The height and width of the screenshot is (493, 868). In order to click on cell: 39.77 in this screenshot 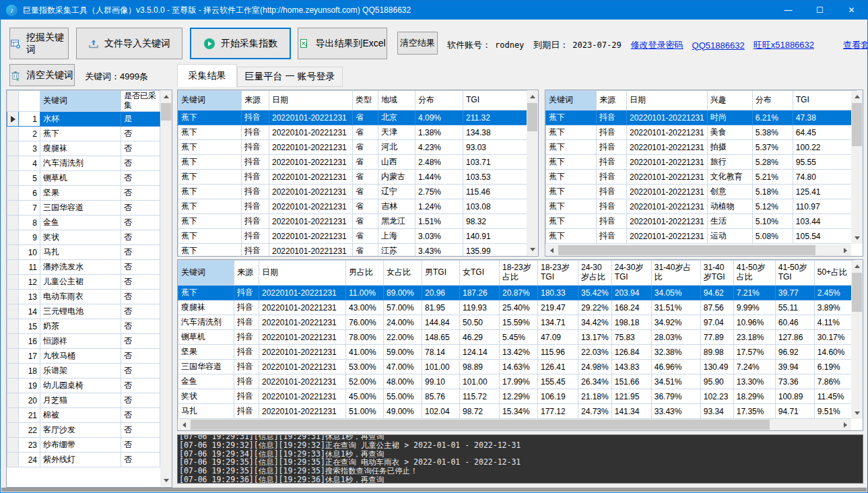, I will do `click(795, 293)`.